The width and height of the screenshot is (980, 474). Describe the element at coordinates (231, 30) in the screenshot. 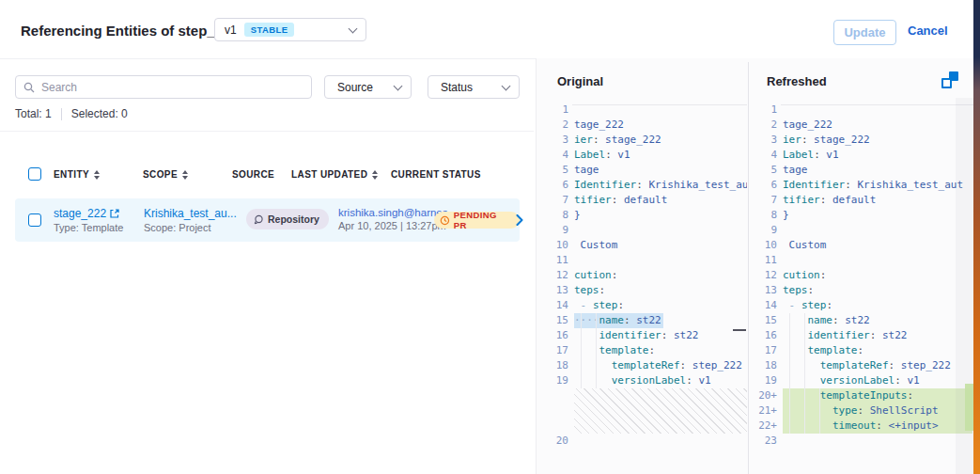

I see `version-value: v1` at that location.